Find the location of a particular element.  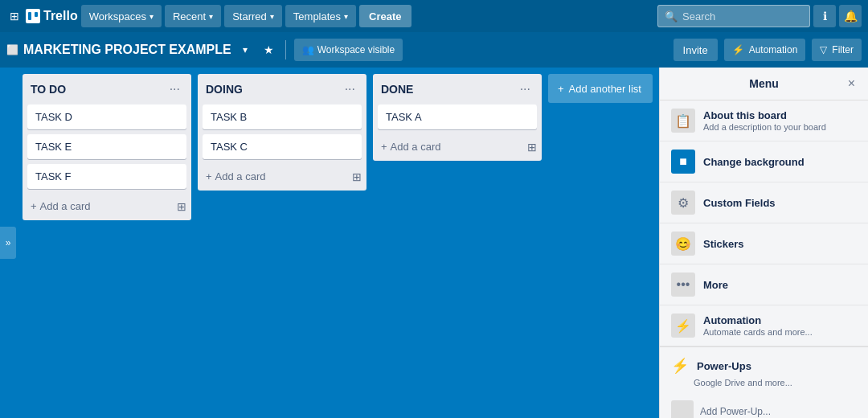

add-card-button-done: + Add a card is located at coordinates (411, 146).